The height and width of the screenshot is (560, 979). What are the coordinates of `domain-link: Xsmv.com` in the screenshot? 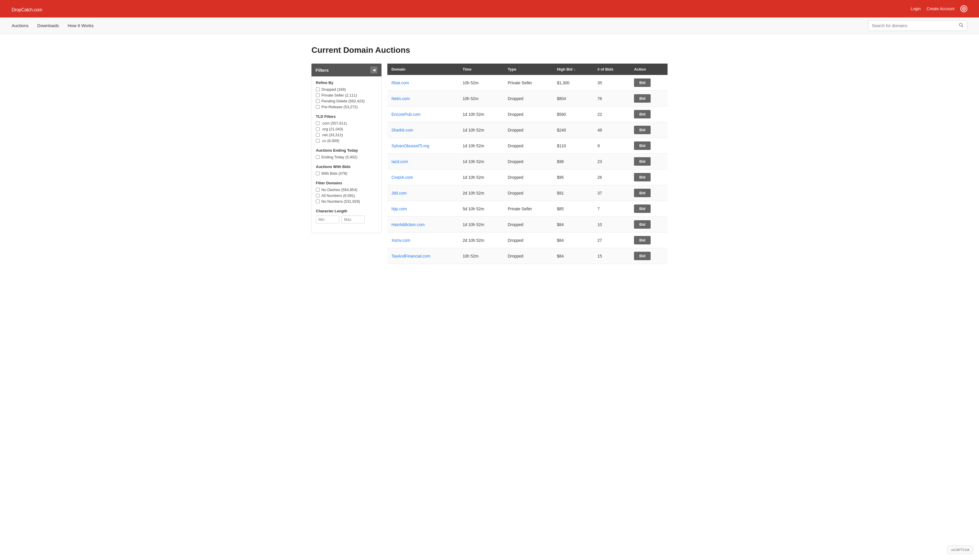 It's located at (401, 240).